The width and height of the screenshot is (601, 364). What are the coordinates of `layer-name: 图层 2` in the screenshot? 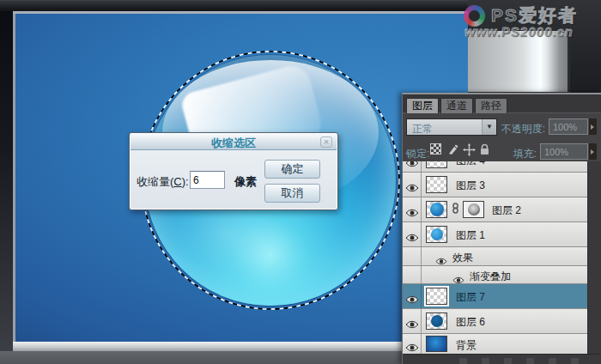 It's located at (507, 211).